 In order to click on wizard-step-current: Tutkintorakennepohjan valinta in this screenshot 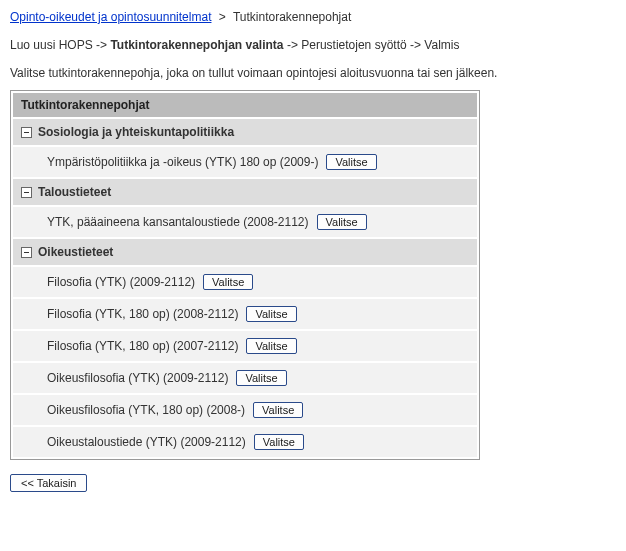, I will do `click(196, 45)`.